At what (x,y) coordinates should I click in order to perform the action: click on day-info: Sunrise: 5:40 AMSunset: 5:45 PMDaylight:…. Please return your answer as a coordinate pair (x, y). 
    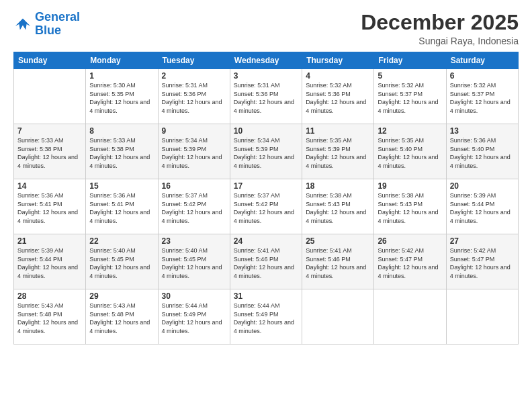
    Looking at the image, I should click on (194, 263).